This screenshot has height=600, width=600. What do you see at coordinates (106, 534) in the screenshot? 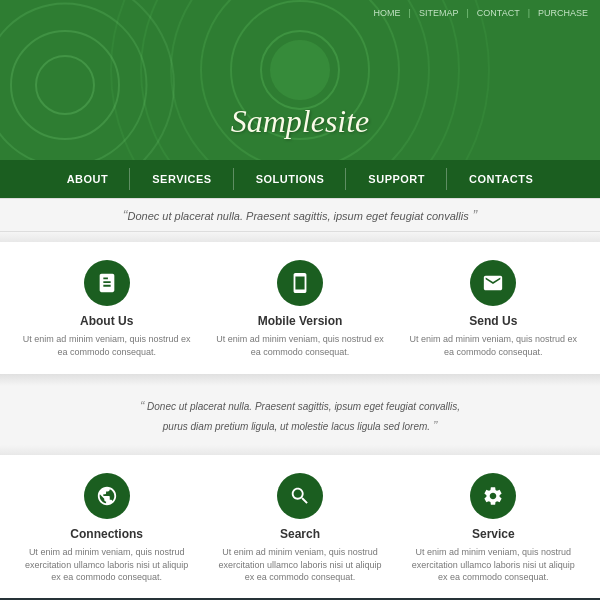
I see `feature-connections-title: Connections` at bounding box center [106, 534].